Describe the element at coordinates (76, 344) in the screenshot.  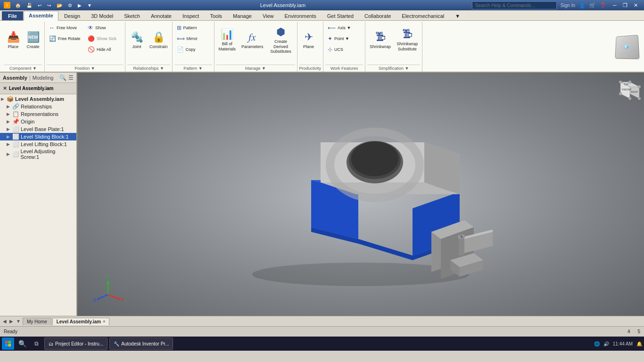
I see `taskbar-app1: 🗂 Project Editor - Instru...` at that location.